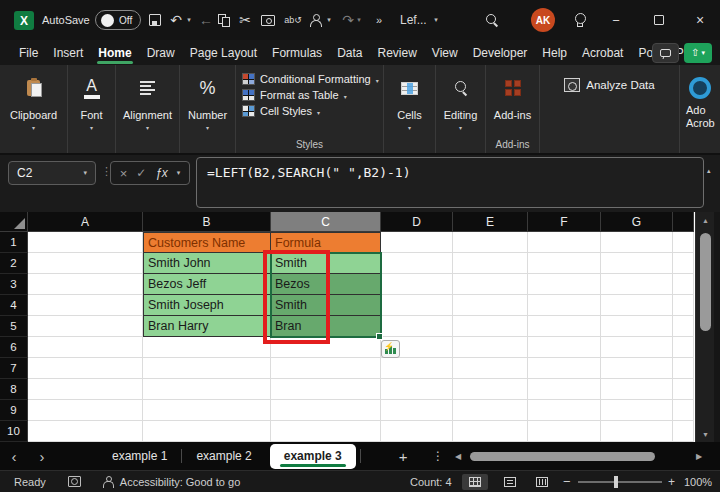  What do you see at coordinates (543, 20) in the screenshot?
I see `avatar: AK` at bounding box center [543, 20].